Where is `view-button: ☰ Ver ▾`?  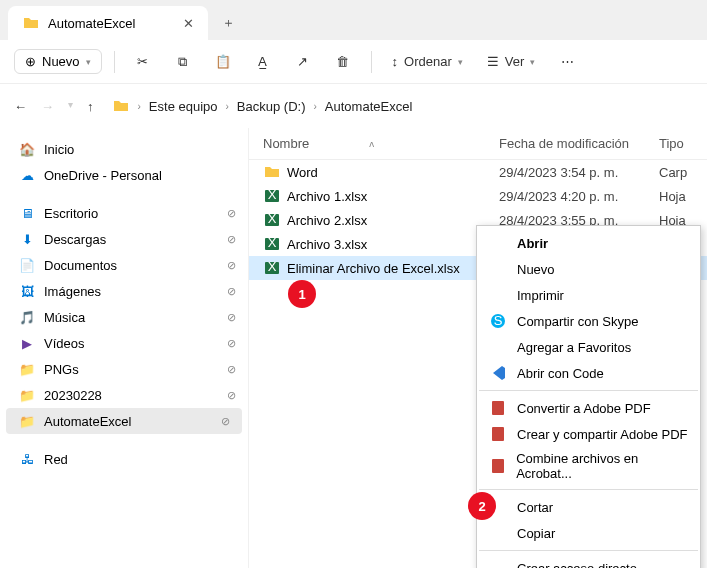
view-button: ☰ Ver ▾ is located at coordinates (512, 62).